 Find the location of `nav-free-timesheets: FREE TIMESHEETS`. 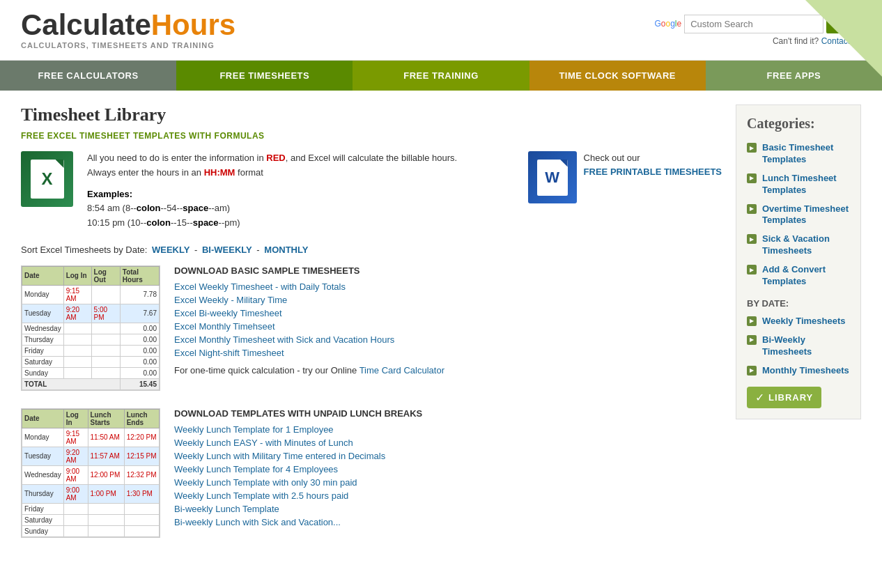

nav-free-timesheets: FREE TIMESHEETS is located at coordinates (265, 75).